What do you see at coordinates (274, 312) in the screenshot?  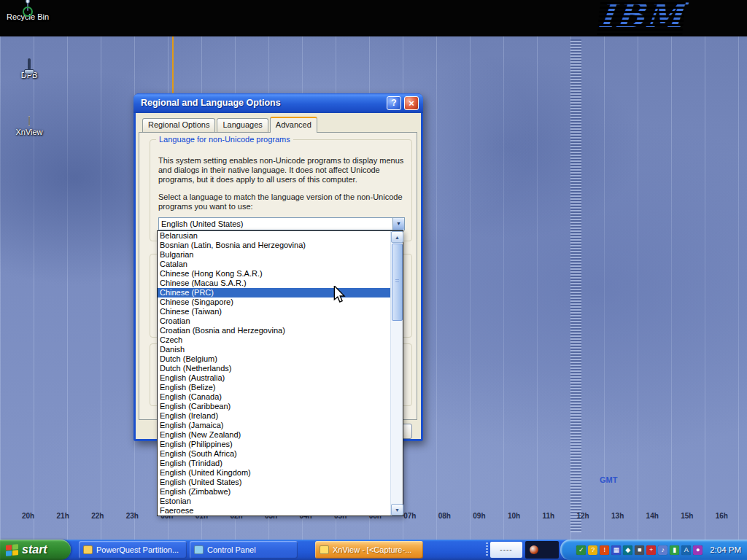 I see `dropdown-item: Chinese (Taiwan)` at bounding box center [274, 312].